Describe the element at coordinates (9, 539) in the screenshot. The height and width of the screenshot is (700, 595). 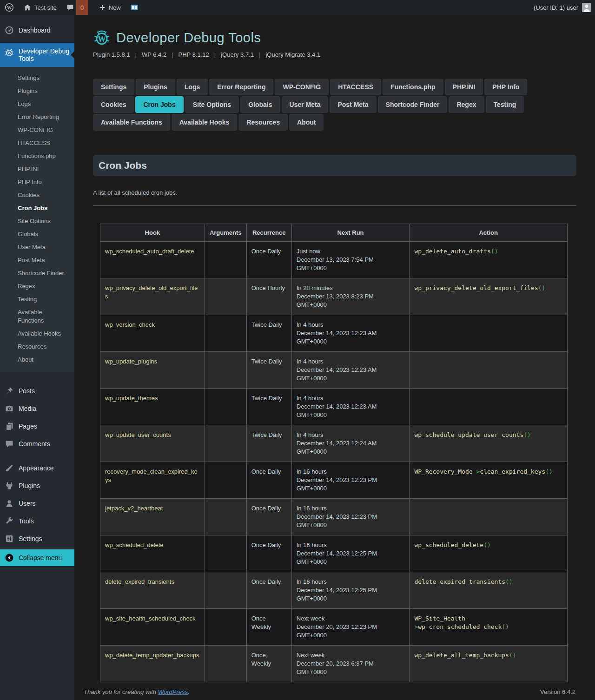
I see `settings-icon` at that location.